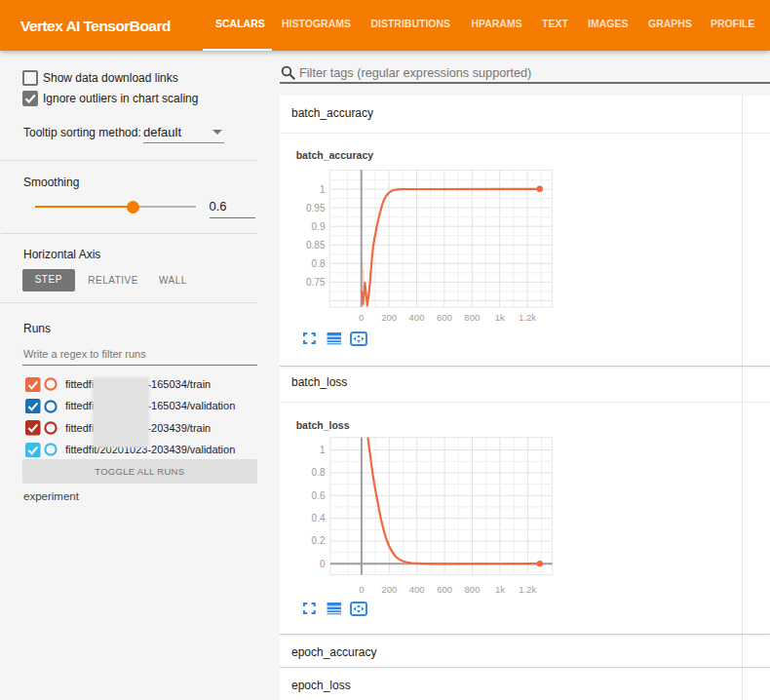  What do you see at coordinates (319, 495) in the screenshot?
I see `svg-text: 0.6` at bounding box center [319, 495].